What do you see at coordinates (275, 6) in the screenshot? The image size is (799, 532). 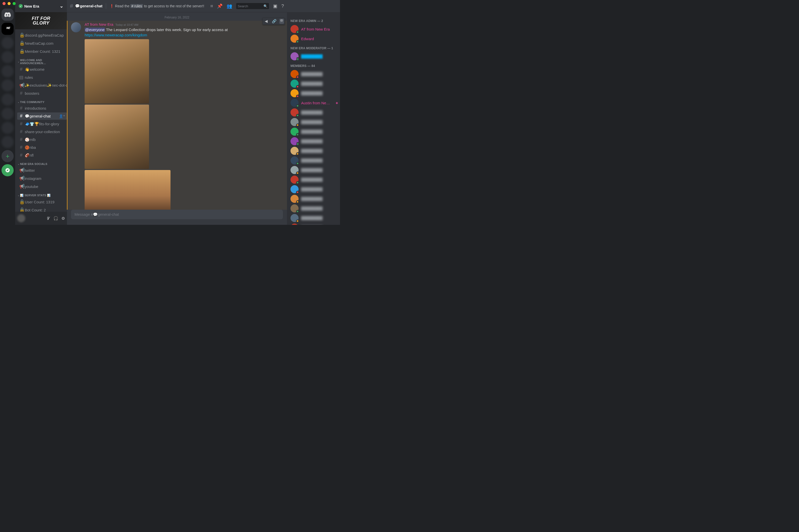 I see `inbox-icon: ▣` at bounding box center [275, 6].